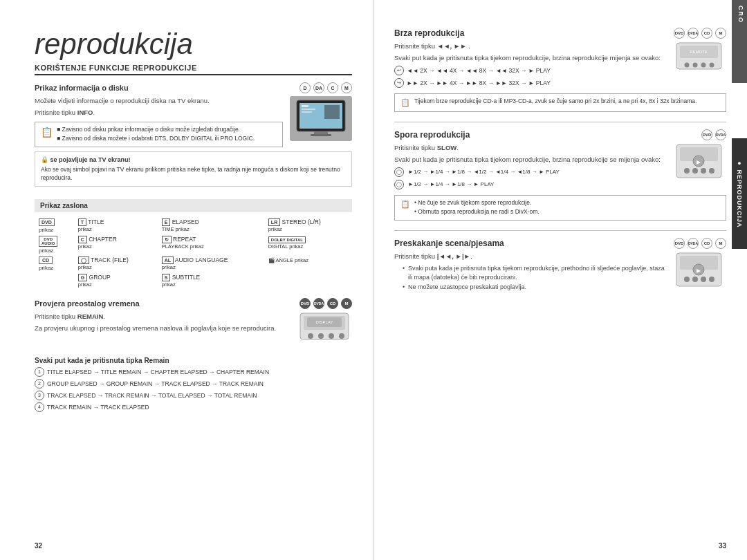  I want to click on remain-num-3: 3, so click(39, 395).